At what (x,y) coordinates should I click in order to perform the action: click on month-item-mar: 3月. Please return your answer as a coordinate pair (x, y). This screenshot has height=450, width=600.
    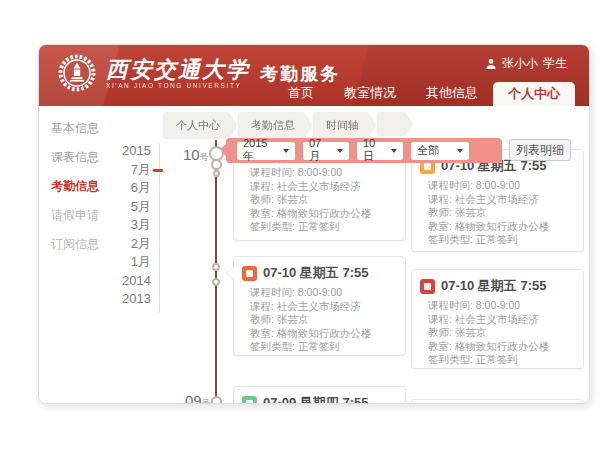
    Looking at the image, I should click on (124, 226).